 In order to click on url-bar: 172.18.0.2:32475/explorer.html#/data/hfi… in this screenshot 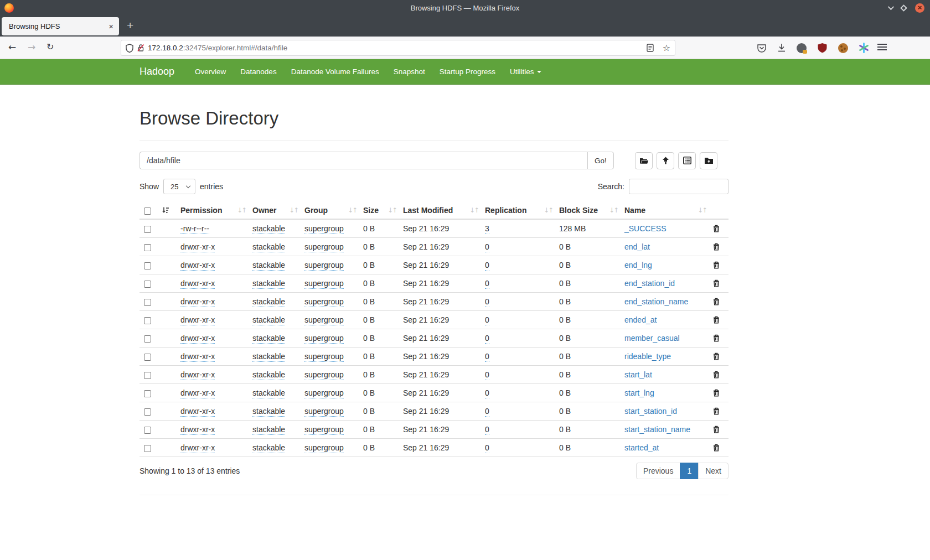, I will do `click(398, 48)`.